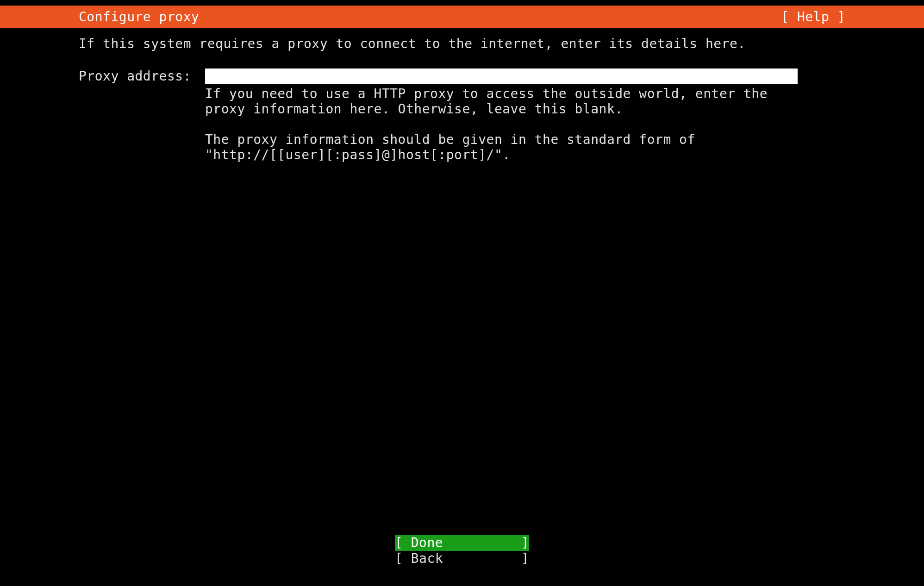  I want to click on proxy-label: Proxy address:, so click(135, 76).